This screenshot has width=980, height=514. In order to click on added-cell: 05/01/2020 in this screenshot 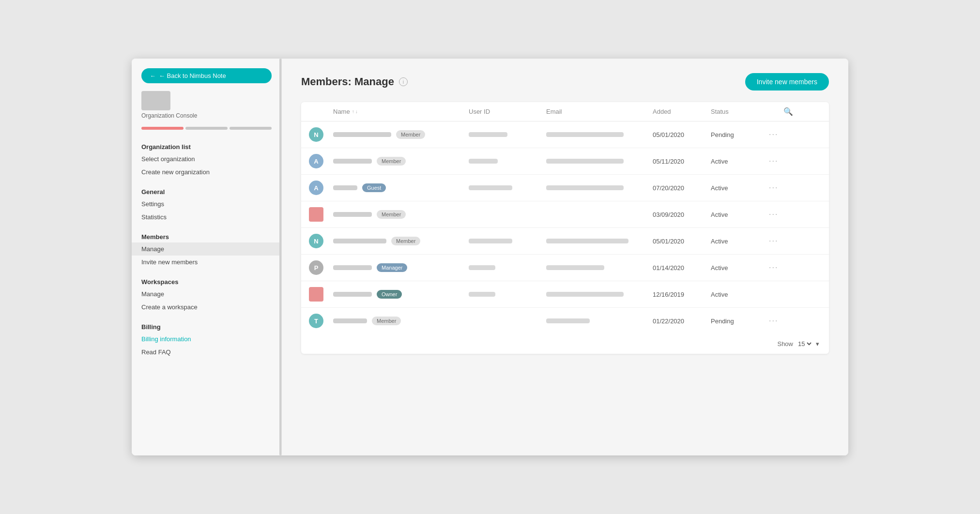, I will do `click(682, 241)`.